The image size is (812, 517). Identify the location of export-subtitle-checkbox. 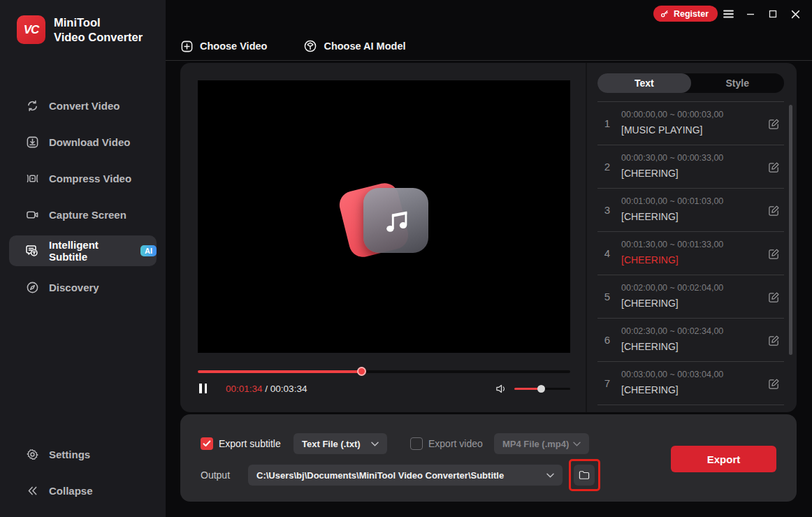
(207, 444).